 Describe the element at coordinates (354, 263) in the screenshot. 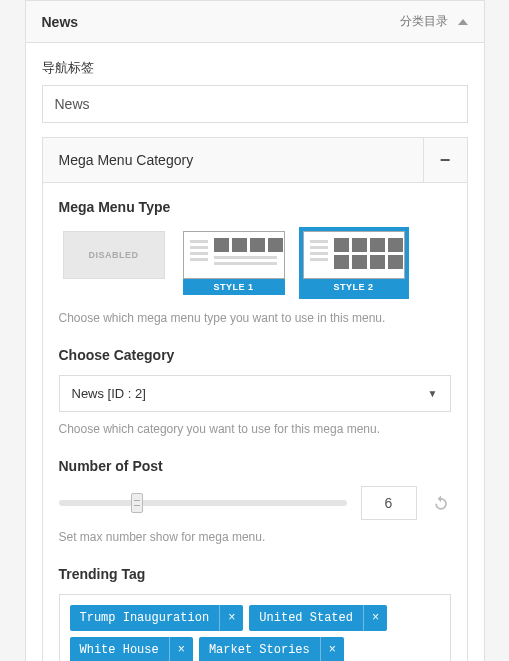

I see `type-option-style2: STYLE 2` at that location.